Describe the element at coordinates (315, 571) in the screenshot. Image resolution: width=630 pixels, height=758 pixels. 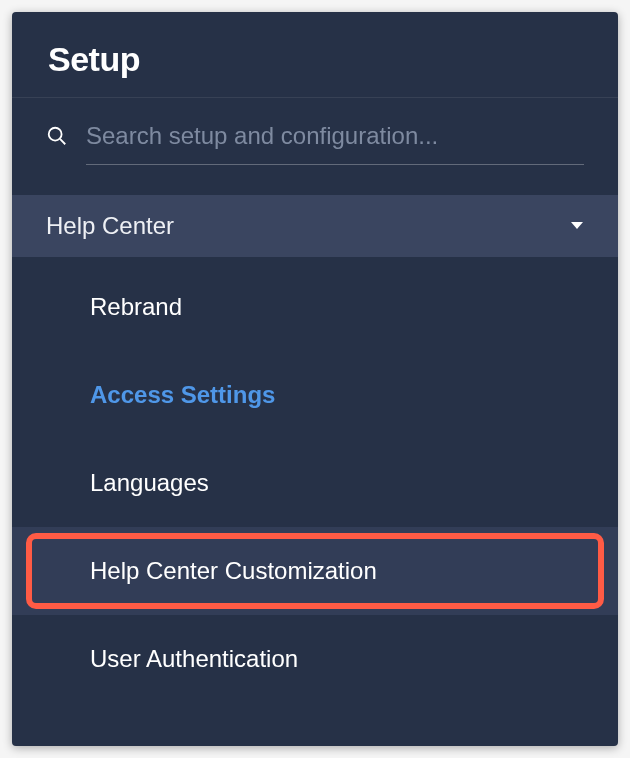
I see `nav-item-help-center-customization: Help Center Customization` at that location.